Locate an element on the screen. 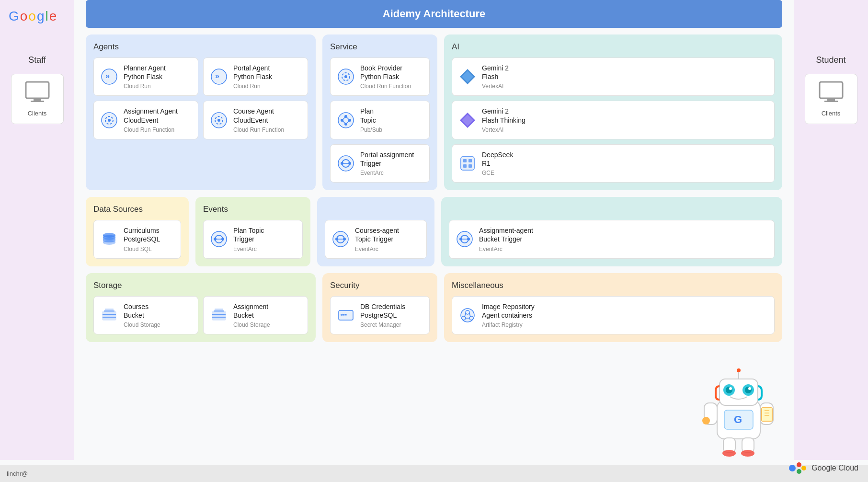  gemini-thinking-icon is located at coordinates (468, 120).